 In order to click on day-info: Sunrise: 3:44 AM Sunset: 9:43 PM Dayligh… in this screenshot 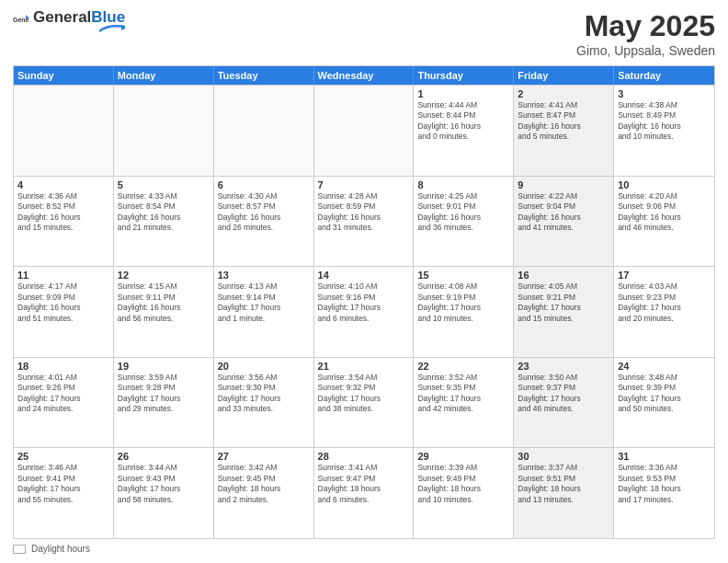, I will do `click(164, 484)`.